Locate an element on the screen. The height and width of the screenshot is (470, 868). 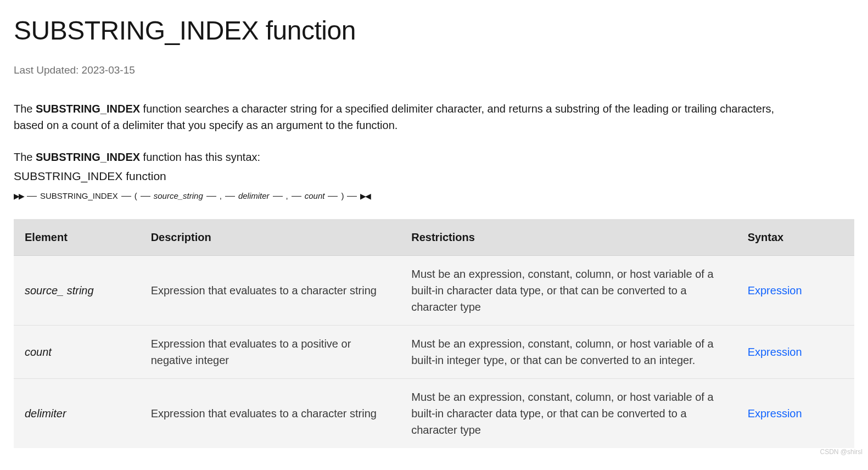
cell-description: Expression that evaluates to a positive … is located at coordinates (270, 351).